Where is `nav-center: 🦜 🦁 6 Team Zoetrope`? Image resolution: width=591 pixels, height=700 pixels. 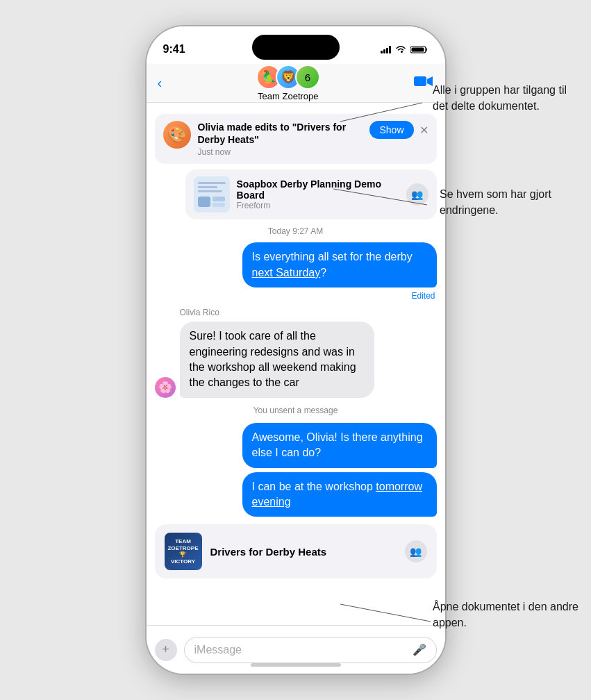
nav-center: 🦜 🦁 6 Team Zoetrope is located at coordinates (288, 83).